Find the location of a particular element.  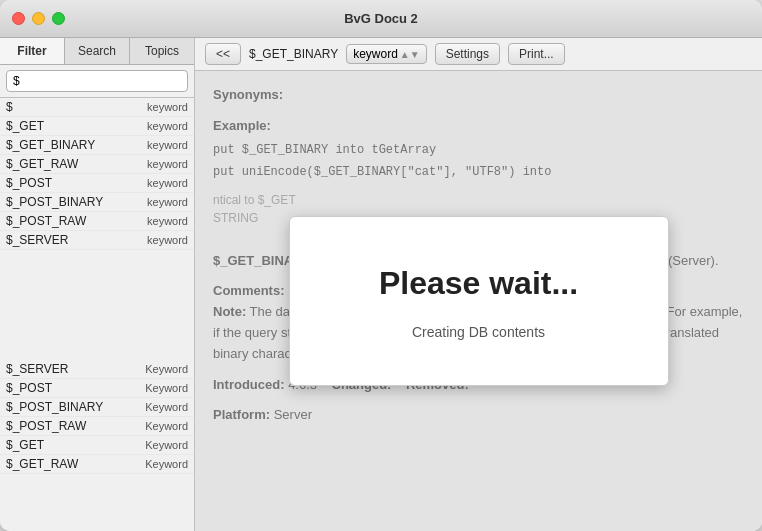

list-item: $_GET Keyword is located at coordinates (97, 446).